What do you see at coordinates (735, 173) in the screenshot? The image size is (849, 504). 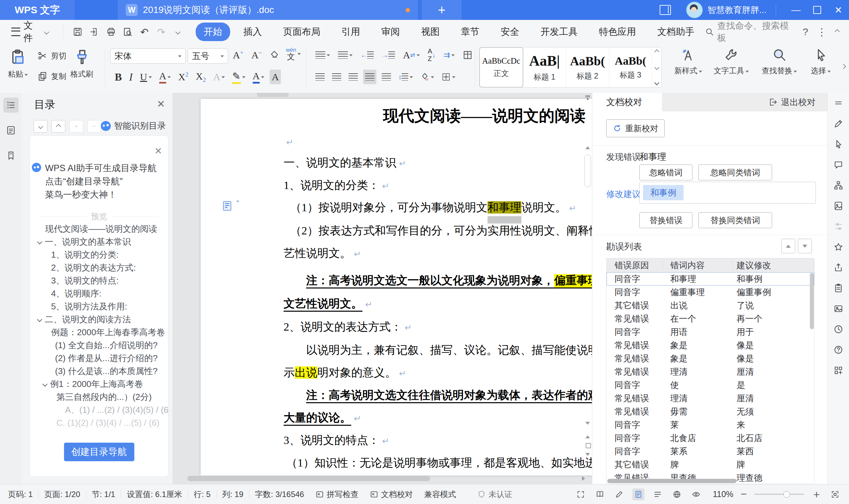 I see `ignore-same-button: 忽略同类错词` at bounding box center [735, 173].